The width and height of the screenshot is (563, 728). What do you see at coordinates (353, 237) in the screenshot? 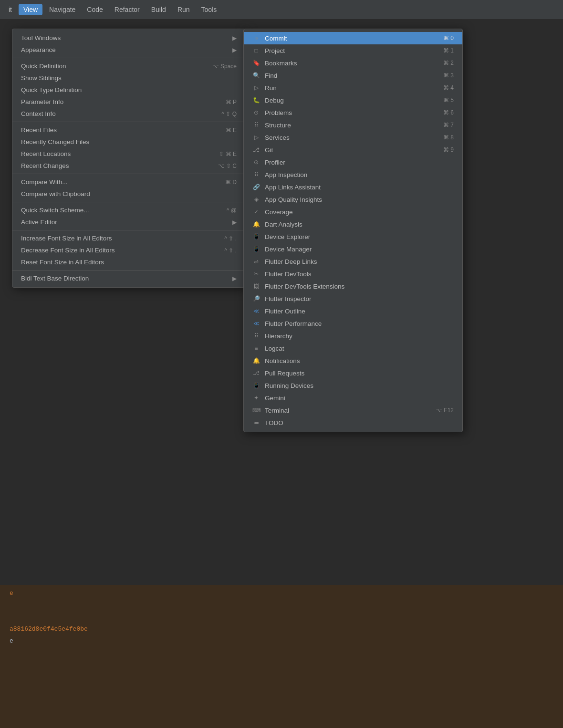
I see `submenu-item-device-explorer: 📱 Device Explorer` at bounding box center [353, 237].